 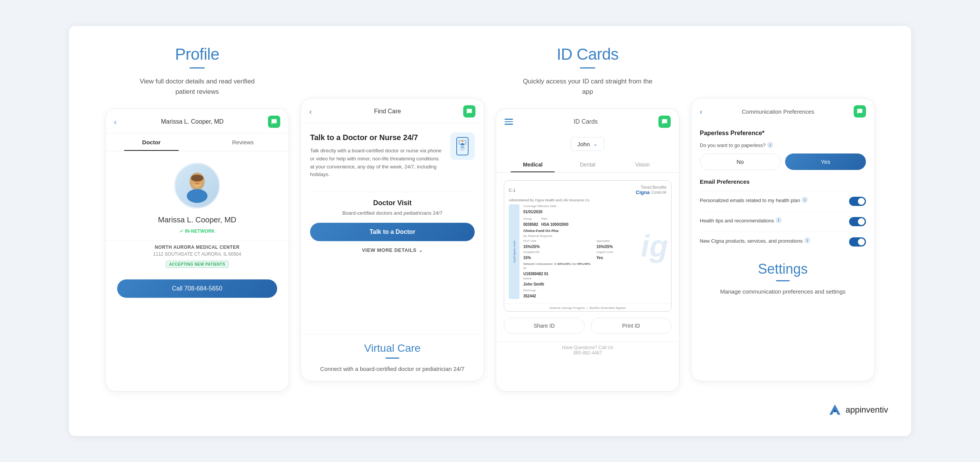 What do you see at coordinates (770, 145) in the screenshot?
I see `paperless-info-icon: i` at bounding box center [770, 145].